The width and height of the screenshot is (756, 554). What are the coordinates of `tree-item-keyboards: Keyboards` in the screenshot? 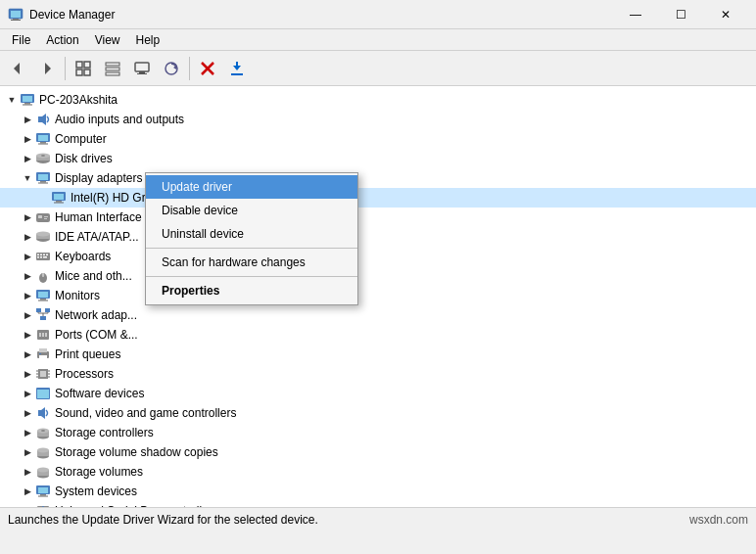 It's located at (378, 256).